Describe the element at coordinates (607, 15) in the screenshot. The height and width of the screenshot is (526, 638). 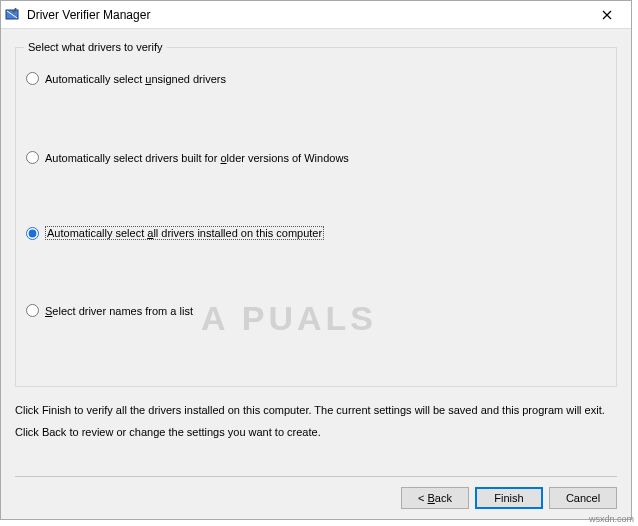
I see `close-icon` at that location.